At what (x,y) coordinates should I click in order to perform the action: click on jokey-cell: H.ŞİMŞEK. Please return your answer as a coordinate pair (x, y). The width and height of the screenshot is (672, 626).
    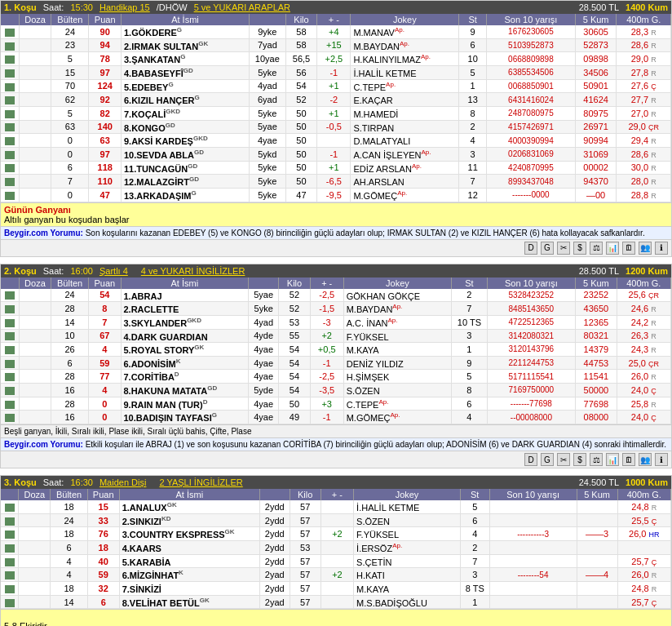
    Looking at the image, I should click on (397, 377).